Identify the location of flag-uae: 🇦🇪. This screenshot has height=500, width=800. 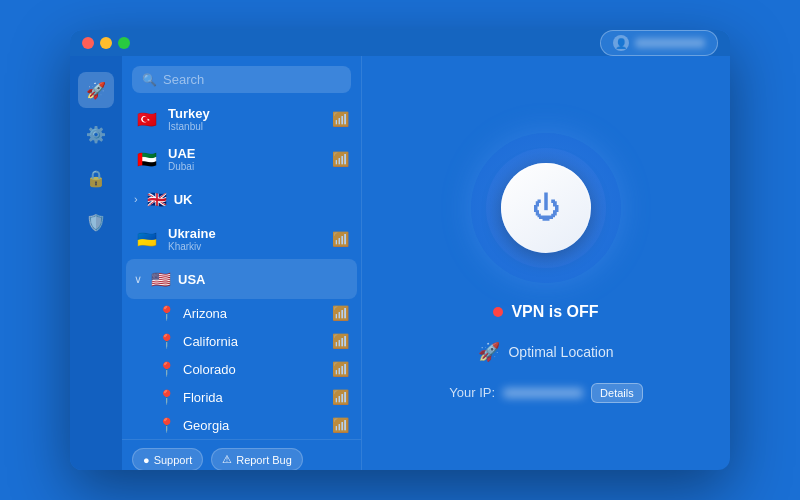
(147, 159).